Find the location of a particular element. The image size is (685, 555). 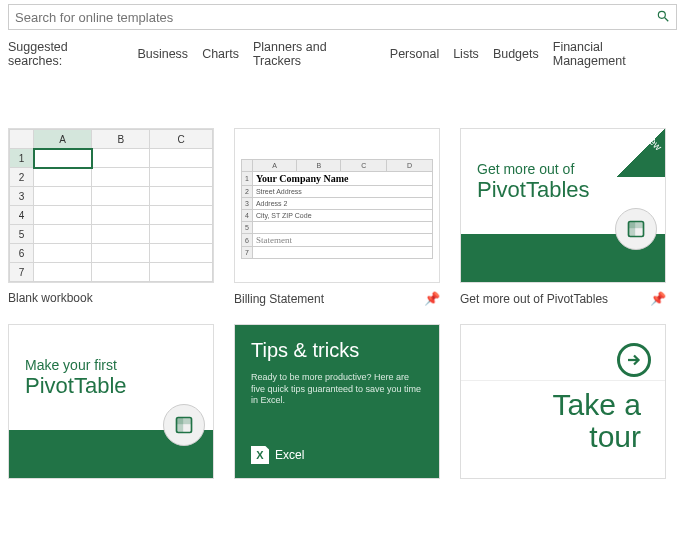

tile-title: PivotTables is located at coordinates (563, 190).